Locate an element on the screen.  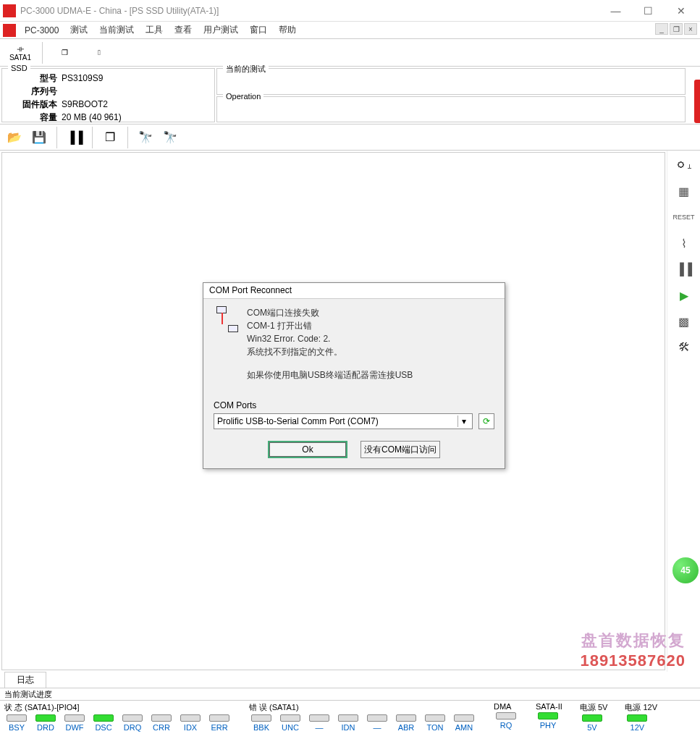
ok-button: Ok is located at coordinates (308, 450).